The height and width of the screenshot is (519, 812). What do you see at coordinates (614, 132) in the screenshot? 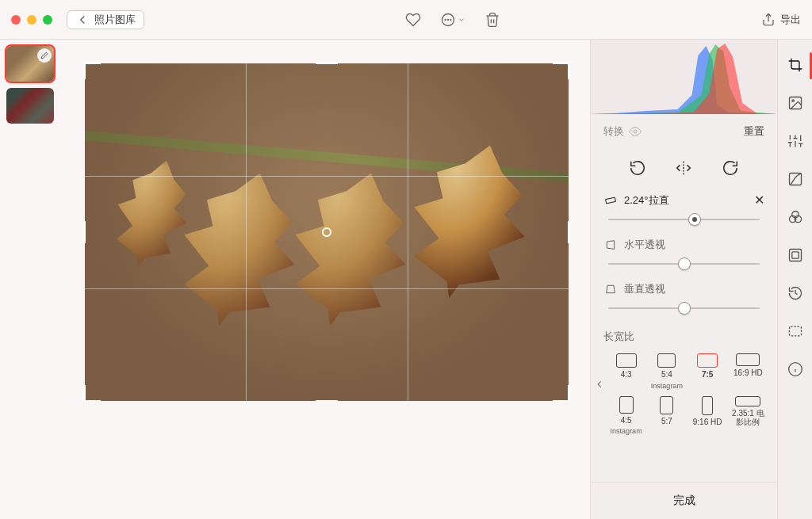
I see `transform-section-title: 转换` at bounding box center [614, 132].